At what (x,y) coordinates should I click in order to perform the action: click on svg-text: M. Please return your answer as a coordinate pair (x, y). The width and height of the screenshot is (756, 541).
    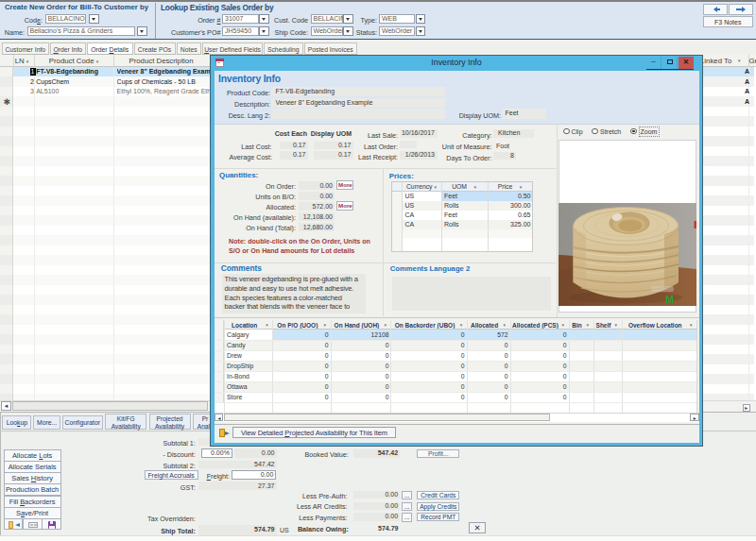
    Looking at the image, I should click on (669, 299).